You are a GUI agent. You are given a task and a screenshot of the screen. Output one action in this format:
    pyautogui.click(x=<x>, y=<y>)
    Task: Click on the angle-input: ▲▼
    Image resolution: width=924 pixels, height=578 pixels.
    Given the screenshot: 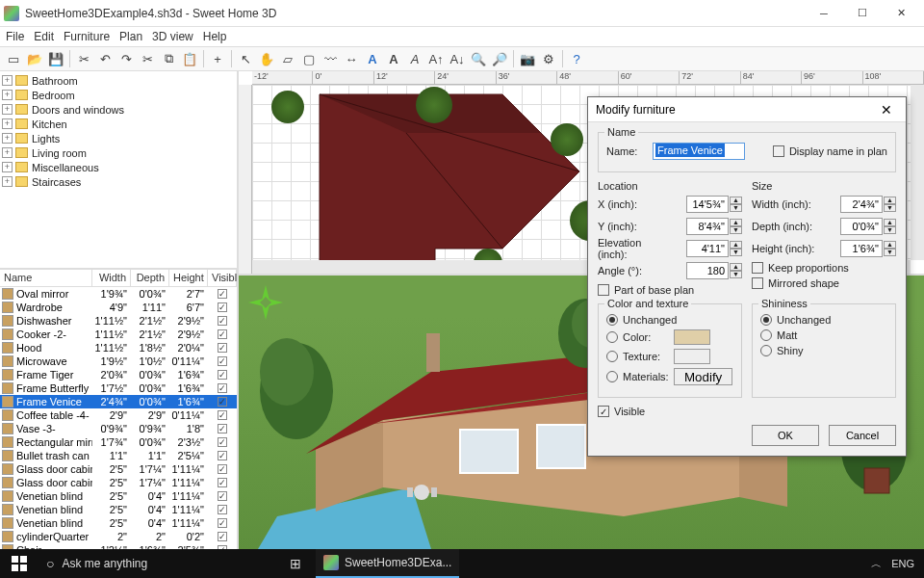 What is the action you would take?
    pyautogui.click(x=714, y=271)
    